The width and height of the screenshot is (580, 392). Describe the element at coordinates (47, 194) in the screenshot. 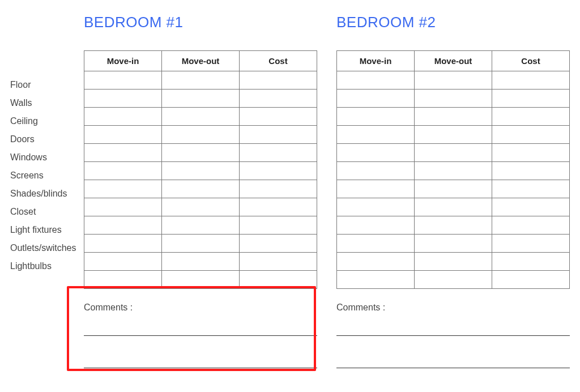

I see `row-labels-column: FloorWallsCeilingDoorsWindowsScreensShad…` at that location.